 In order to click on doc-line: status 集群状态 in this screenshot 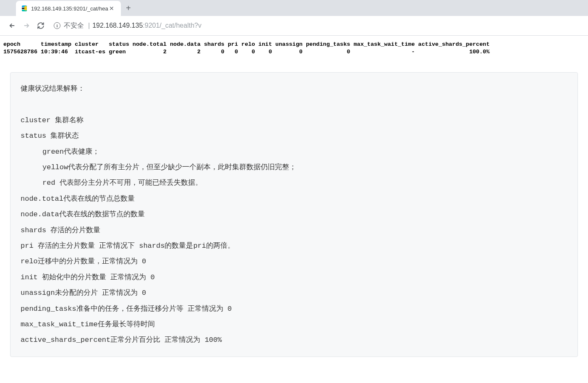, I will do `click(294, 136)`.